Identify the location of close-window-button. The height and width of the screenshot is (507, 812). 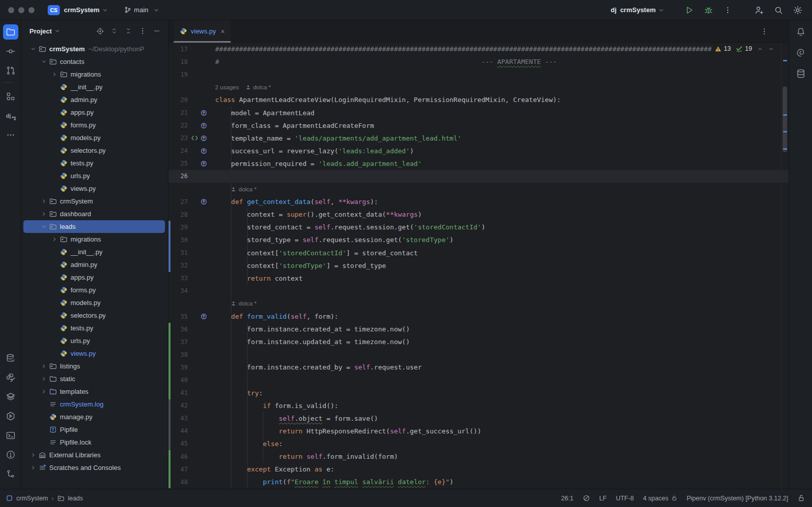
(11, 10).